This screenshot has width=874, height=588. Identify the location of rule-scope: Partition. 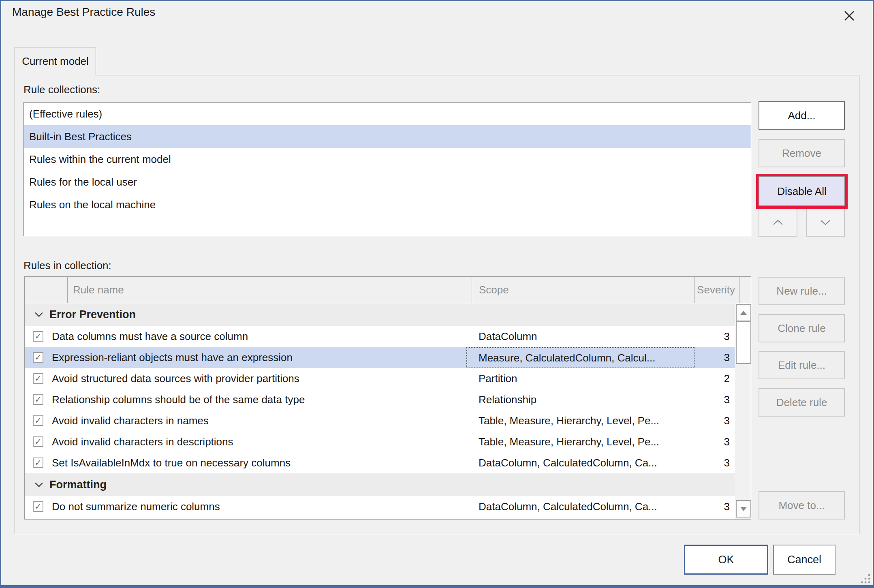
(580, 378).